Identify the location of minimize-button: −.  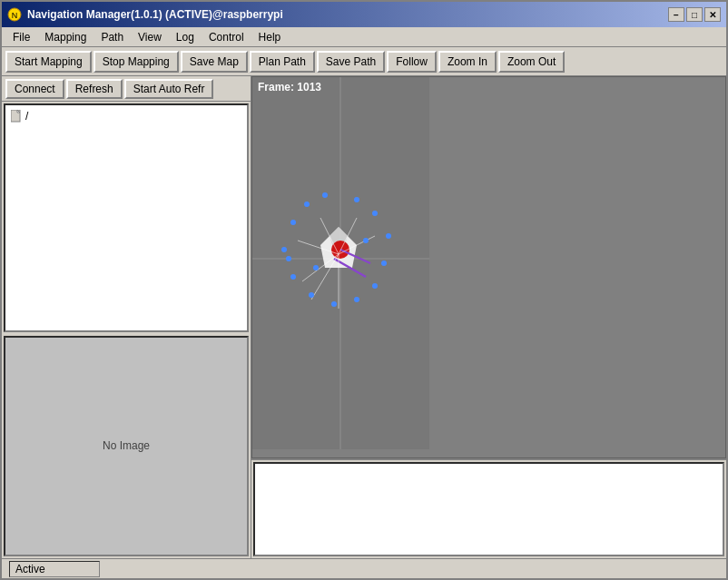
(676, 15).